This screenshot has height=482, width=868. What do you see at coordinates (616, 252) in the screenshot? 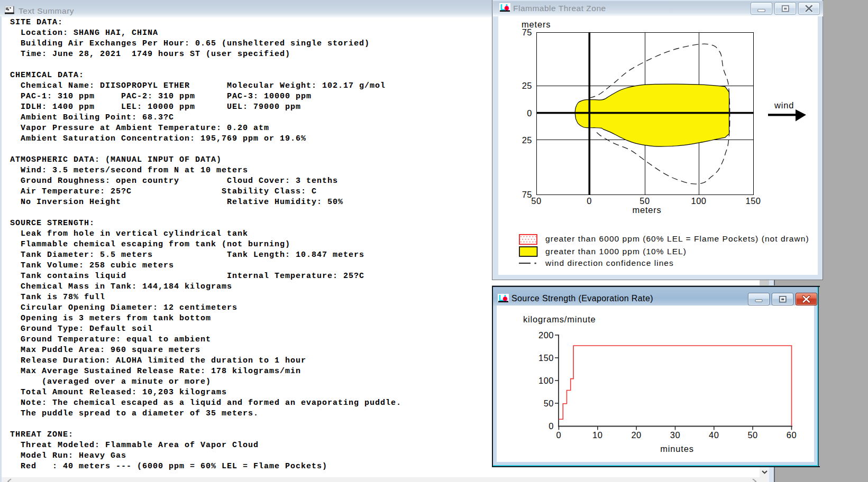
I see `svg-text:greater than 1000 ppm (10% LEL: greater than 1000 ppm (10% LEL)` at bounding box center [616, 252].